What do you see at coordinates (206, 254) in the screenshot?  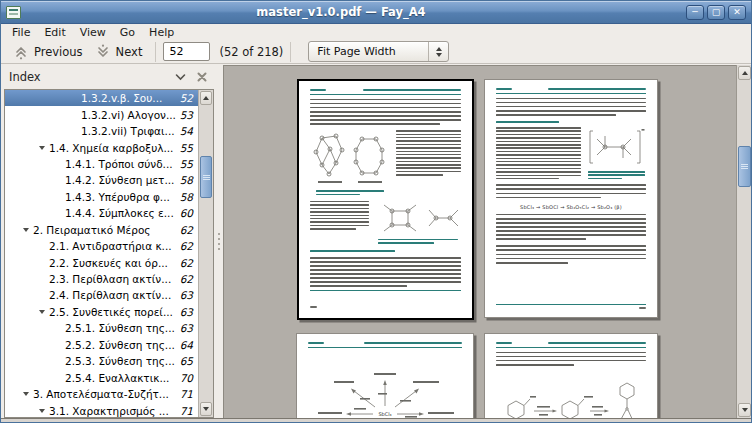 I see `sidebar-scrollbar` at bounding box center [206, 254].